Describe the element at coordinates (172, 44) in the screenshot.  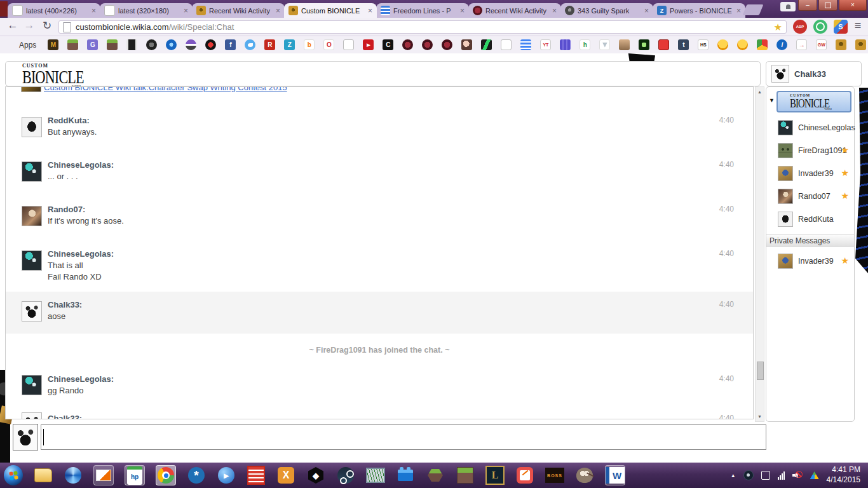
I see `bookmark-blue-orb-icon` at that location.